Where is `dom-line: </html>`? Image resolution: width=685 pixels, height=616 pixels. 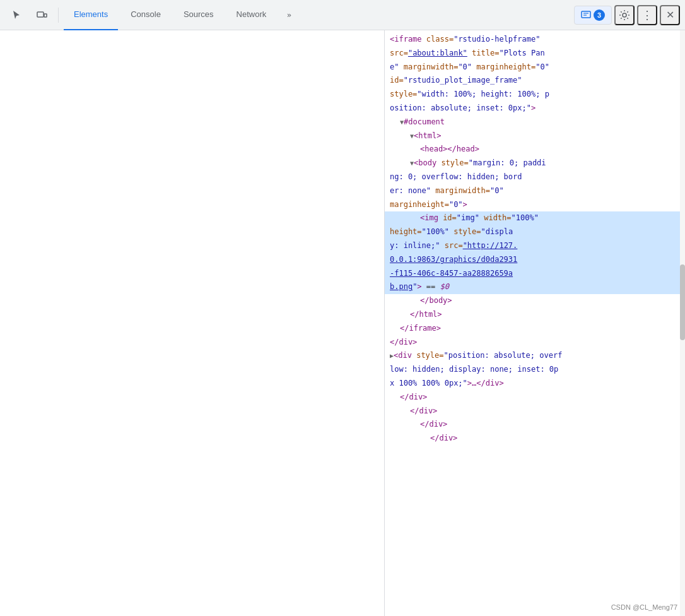
dom-line: </html> is located at coordinates (535, 315).